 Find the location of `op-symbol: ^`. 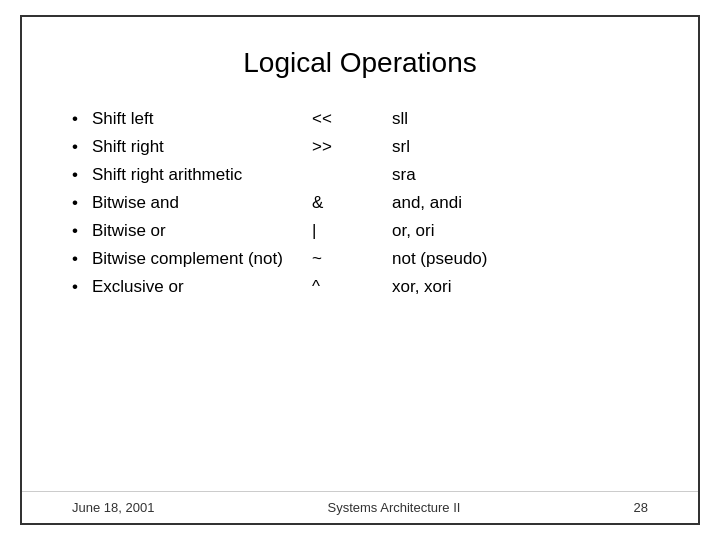

op-symbol: ^ is located at coordinates (352, 287).